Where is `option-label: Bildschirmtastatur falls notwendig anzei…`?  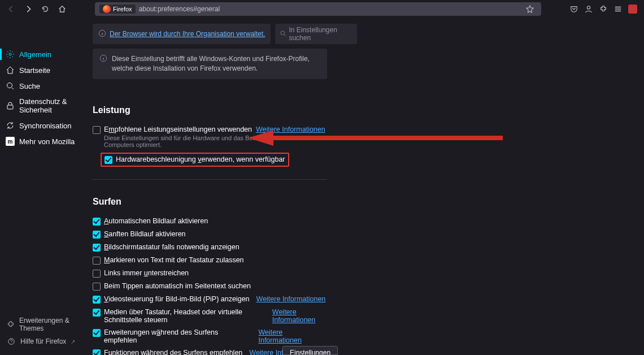 option-label: Bildschirmtastatur falls notwendig anzei… is located at coordinates (172, 247).